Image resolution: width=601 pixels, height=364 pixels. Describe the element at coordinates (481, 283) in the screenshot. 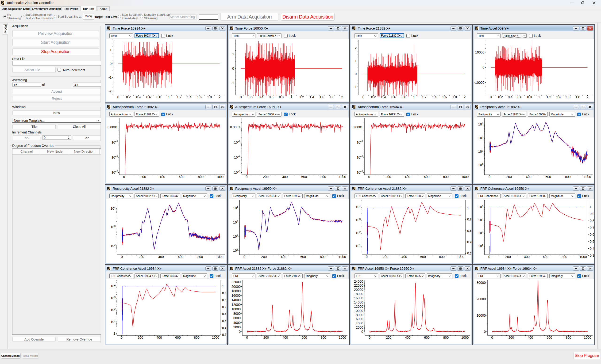

I see `svg-text: 30000` at that location.